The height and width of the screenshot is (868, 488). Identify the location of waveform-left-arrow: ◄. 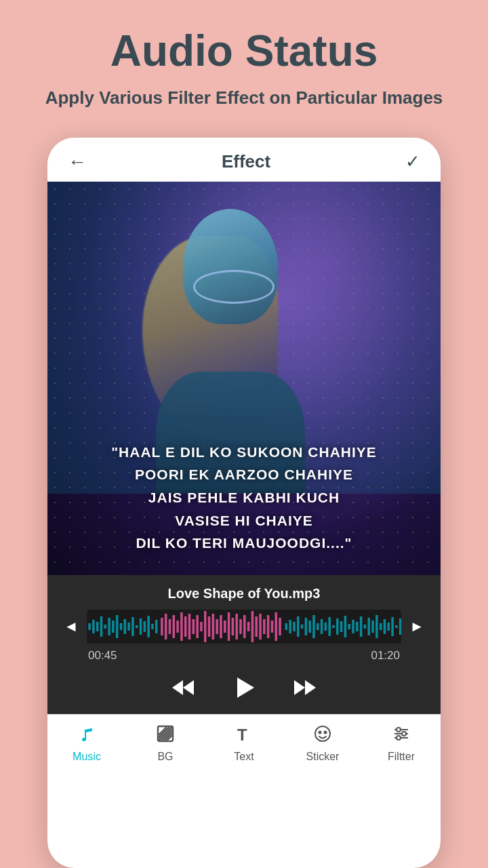
(71, 627).